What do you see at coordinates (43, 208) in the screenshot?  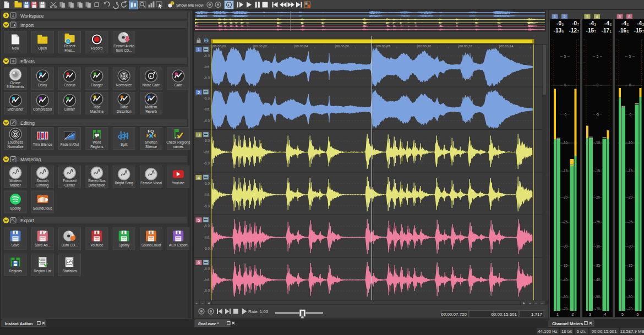 I see `svg-text: SoundCloud` at bounding box center [43, 208].